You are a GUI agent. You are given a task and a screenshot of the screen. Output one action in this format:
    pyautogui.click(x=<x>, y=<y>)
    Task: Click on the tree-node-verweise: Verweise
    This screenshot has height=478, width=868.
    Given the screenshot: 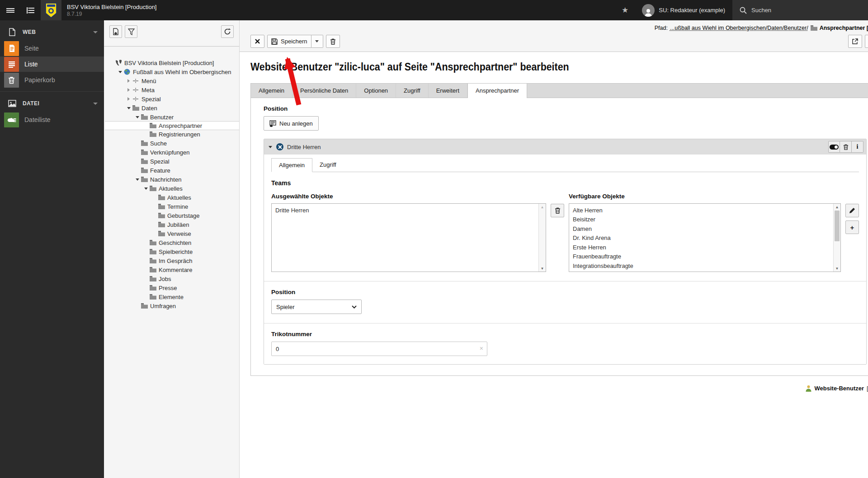 What is the action you would take?
    pyautogui.click(x=172, y=234)
    